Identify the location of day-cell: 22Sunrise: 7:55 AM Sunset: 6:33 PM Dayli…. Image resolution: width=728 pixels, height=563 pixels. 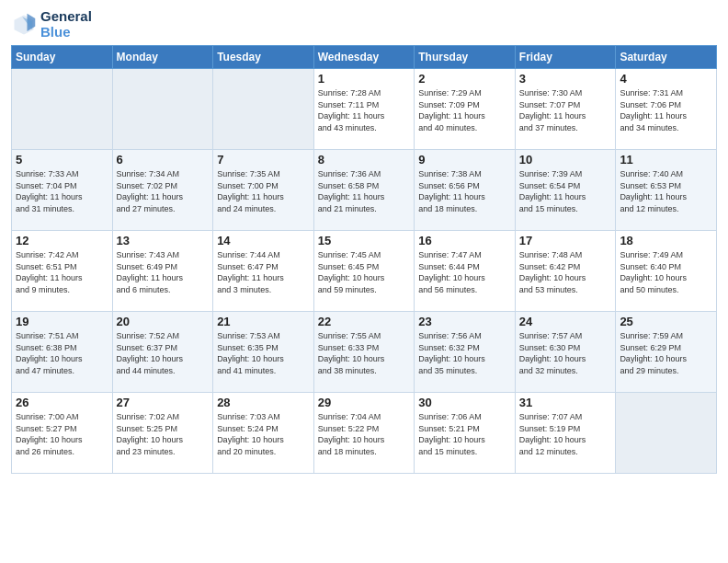
(364, 352).